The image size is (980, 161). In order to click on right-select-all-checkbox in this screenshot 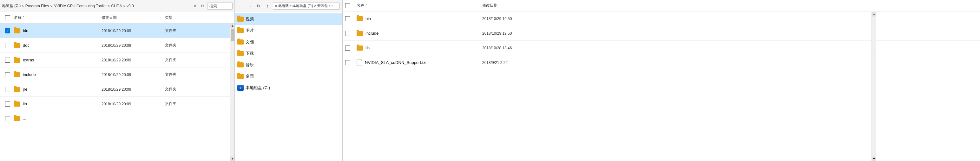, I will do `click(348, 6)`.